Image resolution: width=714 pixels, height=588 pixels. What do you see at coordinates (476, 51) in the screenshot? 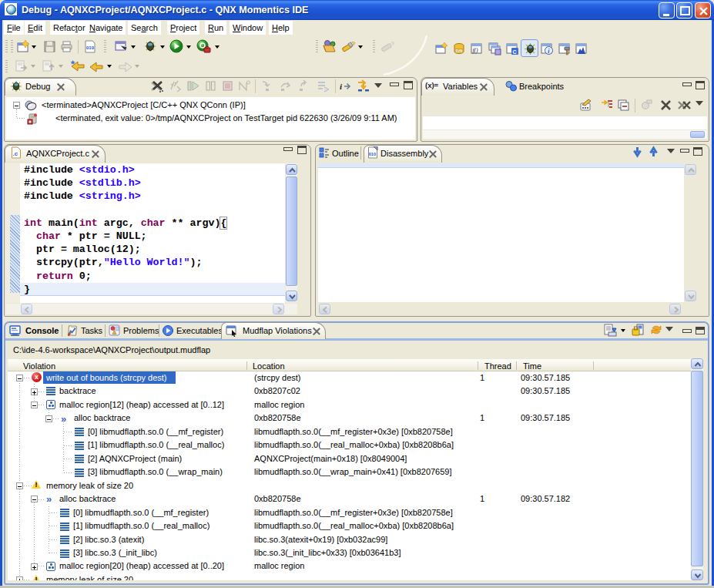
I see `svg-text: f()` at bounding box center [476, 51].